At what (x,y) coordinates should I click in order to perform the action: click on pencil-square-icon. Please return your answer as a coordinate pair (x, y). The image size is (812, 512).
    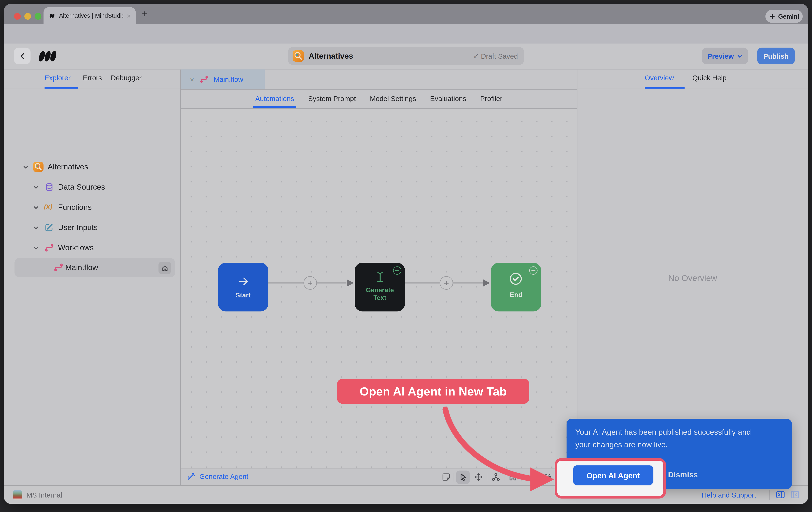
    Looking at the image, I should click on (49, 227).